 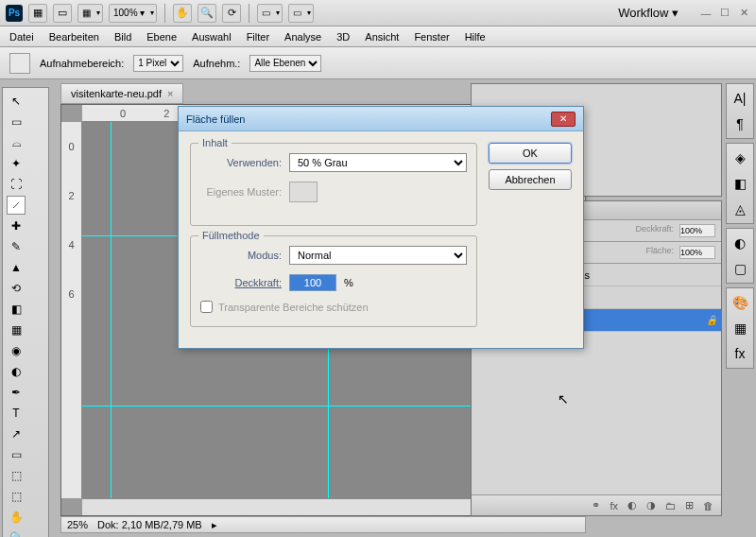 What do you see at coordinates (475, 37) in the screenshot?
I see `menu-hilfe: Hilfe` at bounding box center [475, 37].